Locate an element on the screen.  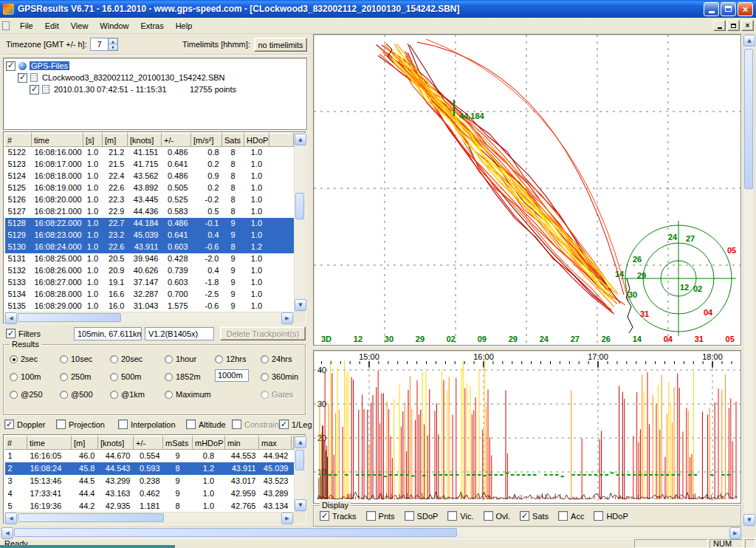
column-header: [m] is located at coordinates (115, 140).